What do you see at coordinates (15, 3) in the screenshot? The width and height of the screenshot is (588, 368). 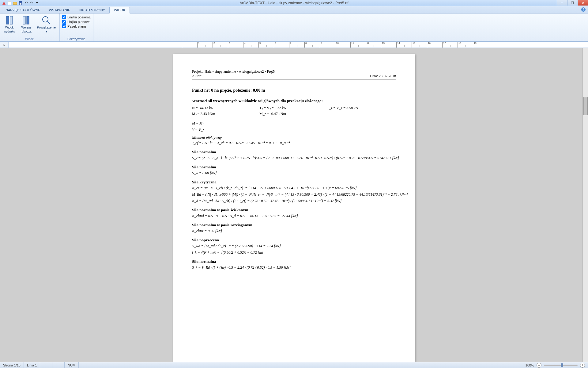 I see `open-icon` at bounding box center [15, 3].